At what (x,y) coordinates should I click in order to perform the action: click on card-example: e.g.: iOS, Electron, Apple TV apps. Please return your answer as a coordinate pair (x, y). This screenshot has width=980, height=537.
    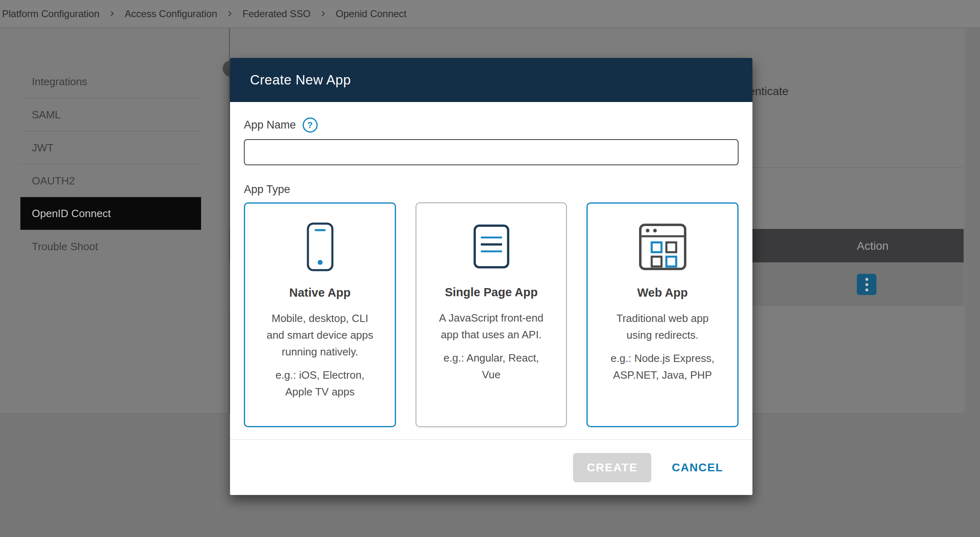
    Looking at the image, I should click on (320, 384).